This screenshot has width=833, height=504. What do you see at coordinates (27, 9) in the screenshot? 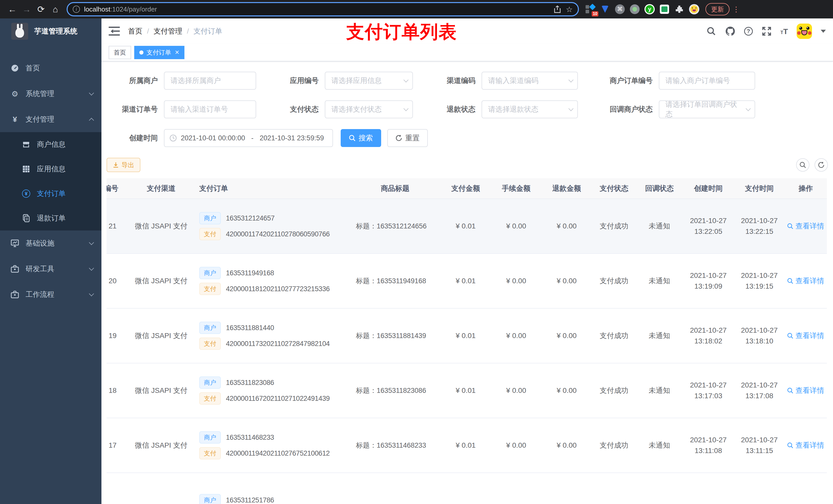
I see `forward-icon: →` at bounding box center [27, 9].